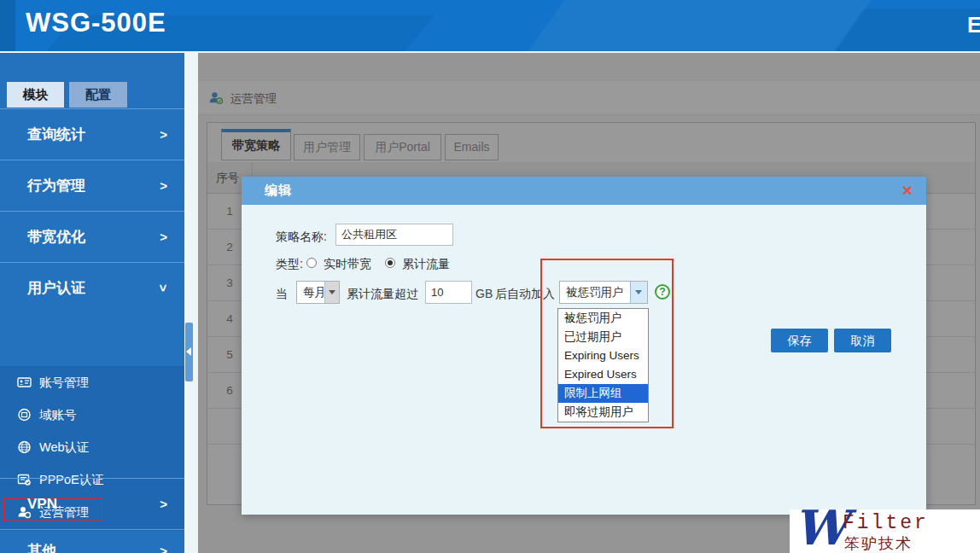 Image resolution: width=980 pixels, height=553 pixels. What do you see at coordinates (490, 26) in the screenshot?
I see `top-header: WSG-500E E` at bounding box center [490, 26].